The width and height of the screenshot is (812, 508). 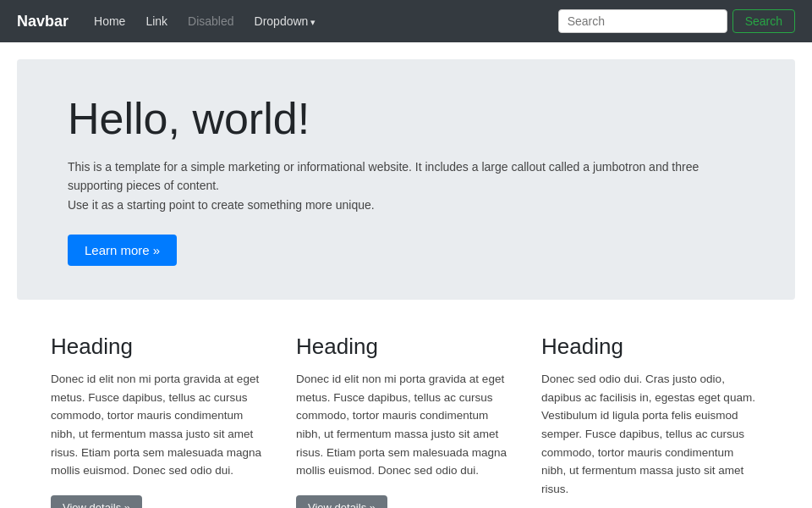 I want to click on column-2-view-details-button: View details », so click(x=342, y=501).